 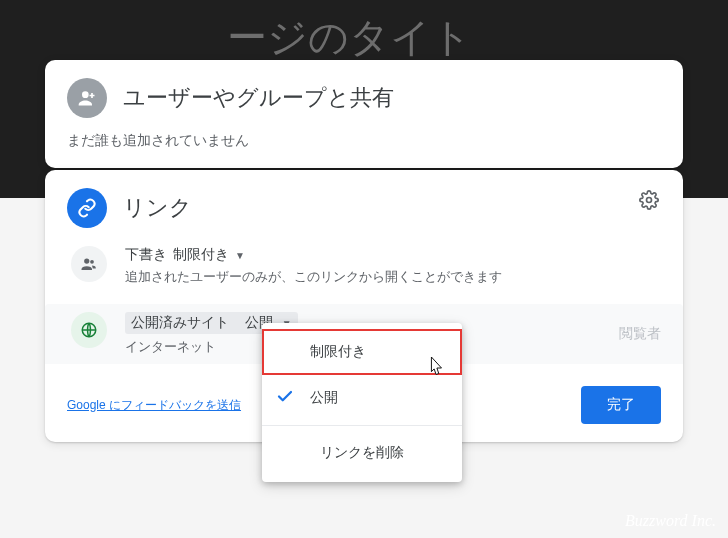 What do you see at coordinates (362, 452) in the screenshot?
I see `dropdown-item-label: リンクを削除` at bounding box center [362, 452].